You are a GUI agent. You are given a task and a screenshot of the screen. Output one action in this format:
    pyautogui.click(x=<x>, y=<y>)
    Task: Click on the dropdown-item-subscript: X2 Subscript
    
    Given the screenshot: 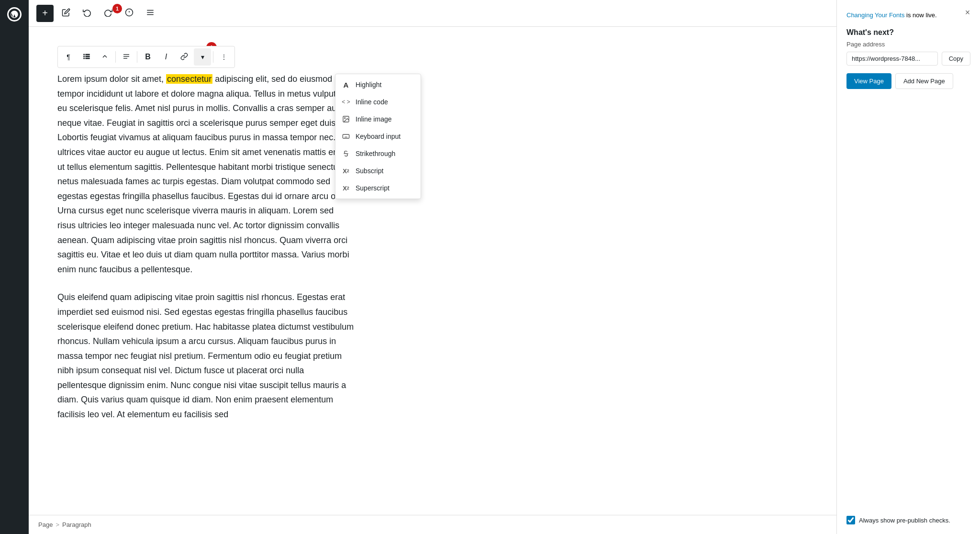 What is the action you would take?
    pyautogui.click(x=378, y=171)
    